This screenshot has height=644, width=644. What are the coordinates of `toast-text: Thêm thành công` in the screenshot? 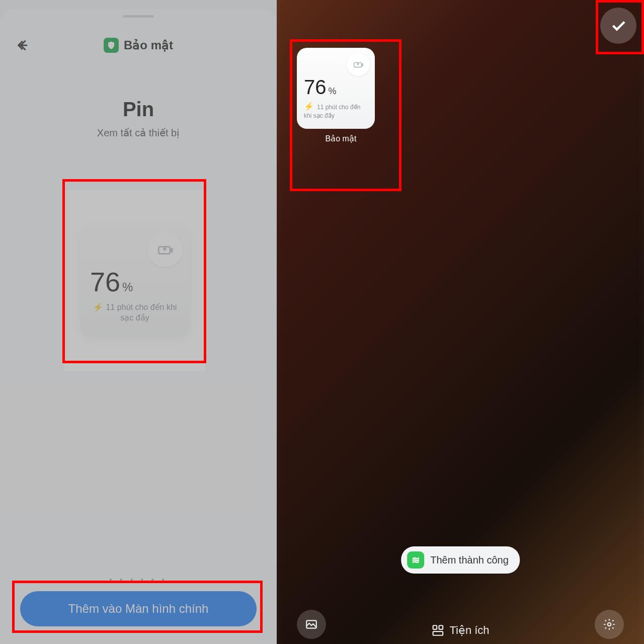 It's located at (469, 560).